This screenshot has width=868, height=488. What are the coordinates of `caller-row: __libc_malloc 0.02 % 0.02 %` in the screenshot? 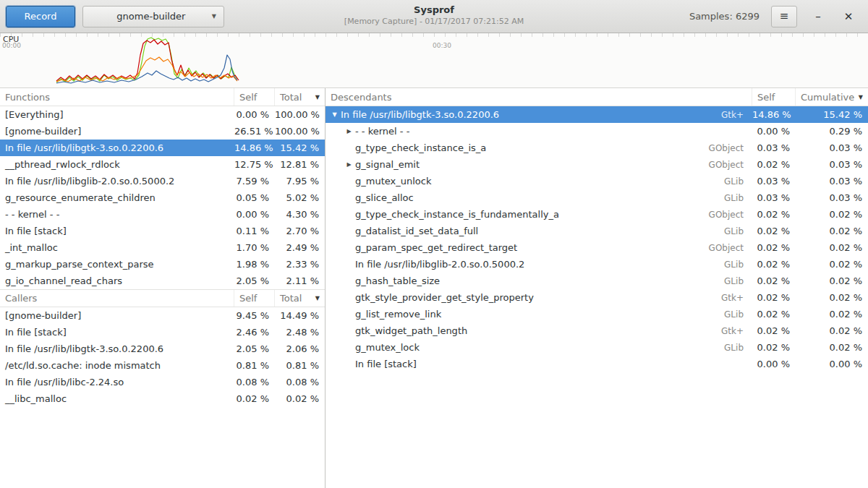 It's located at (162, 399).